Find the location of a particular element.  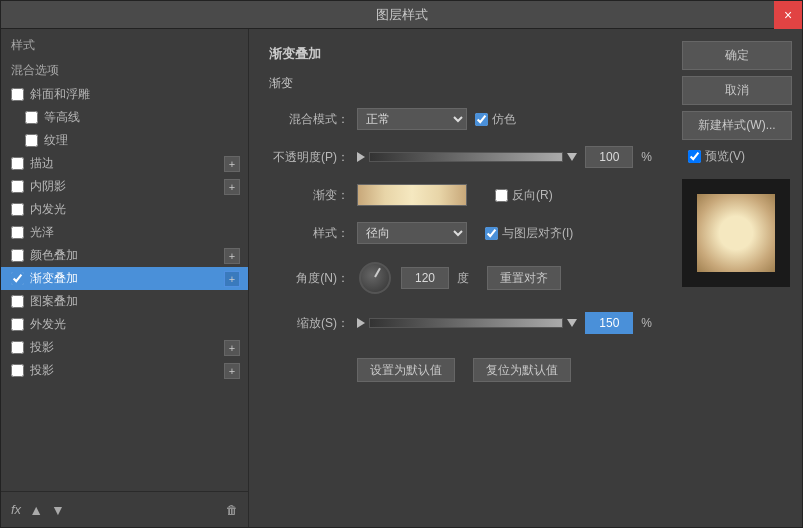

scale-slider-left-icon is located at coordinates (361, 323).